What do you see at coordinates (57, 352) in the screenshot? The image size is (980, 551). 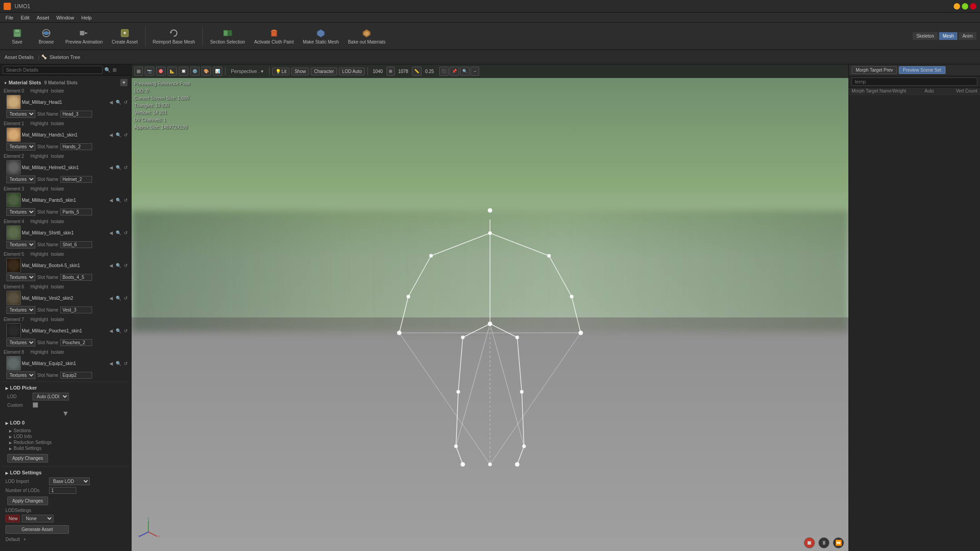 I see `elem-8-isolate: Isolate` at bounding box center [57, 352].